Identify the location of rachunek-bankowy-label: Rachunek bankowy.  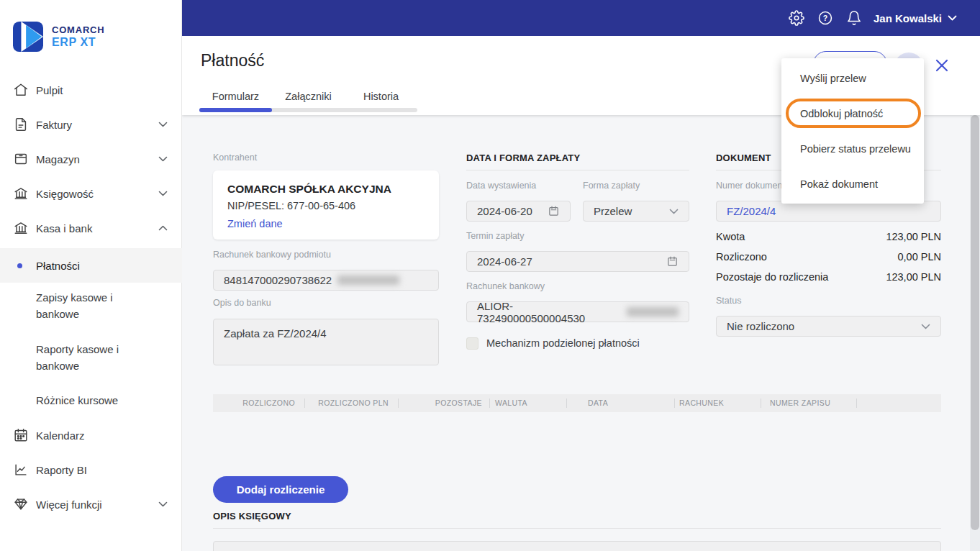
(505, 286).